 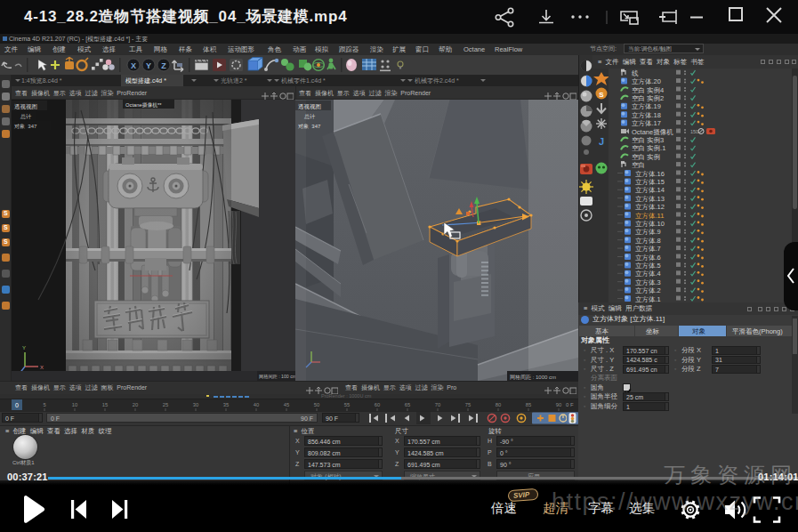 I want to click on svg-text: 5, so click(x=44, y=405).